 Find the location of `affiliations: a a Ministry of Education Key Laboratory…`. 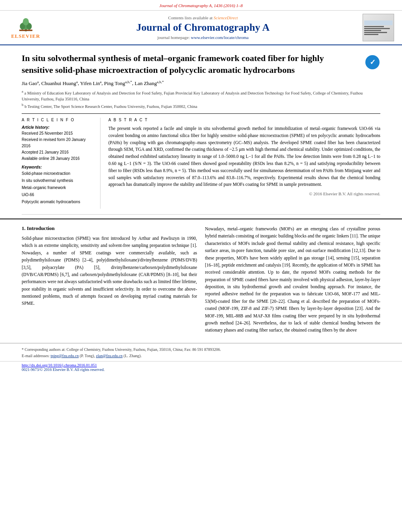

affiliations: a a Ministry of Education Key Laboratory… is located at coordinates (201, 99).